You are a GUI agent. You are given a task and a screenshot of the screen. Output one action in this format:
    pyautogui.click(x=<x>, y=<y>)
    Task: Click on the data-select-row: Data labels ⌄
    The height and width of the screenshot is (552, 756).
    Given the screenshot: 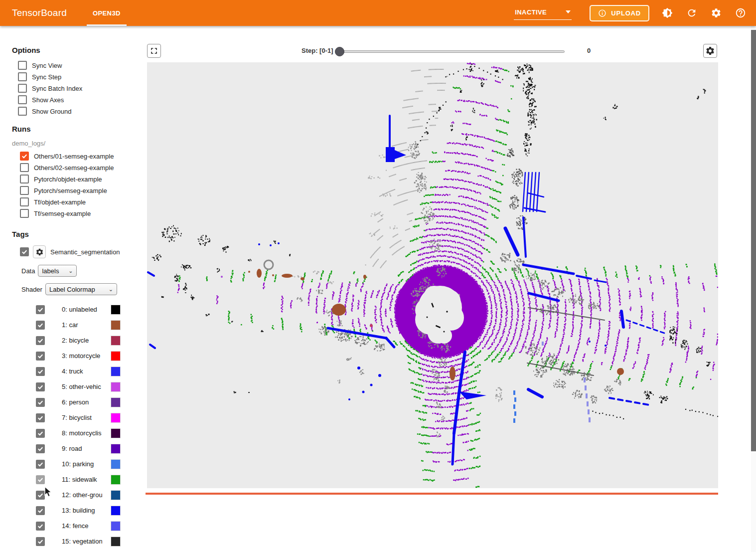 What is the action you would take?
    pyautogui.click(x=83, y=271)
    